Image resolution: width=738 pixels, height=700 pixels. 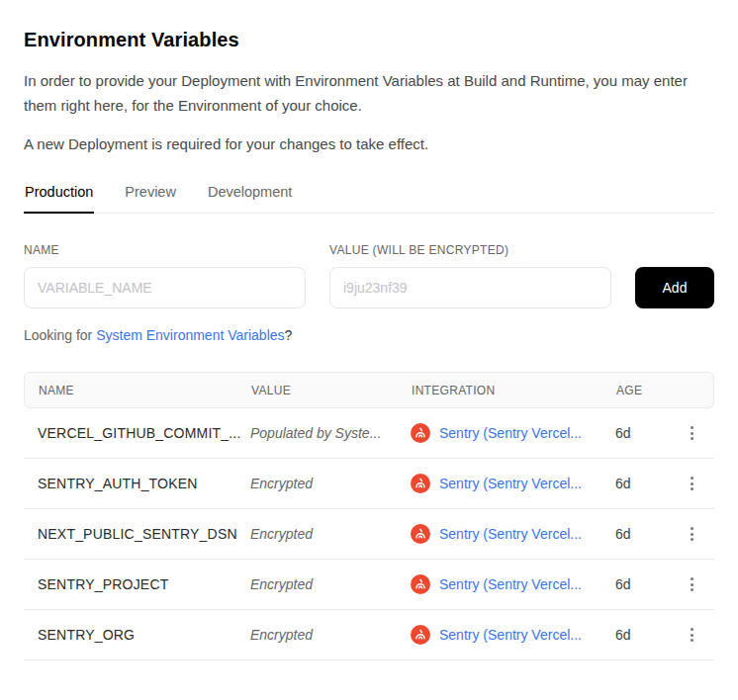 What do you see at coordinates (144, 391) in the screenshot?
I see `column-header-name: NAME` at bounding box center [144, 391].